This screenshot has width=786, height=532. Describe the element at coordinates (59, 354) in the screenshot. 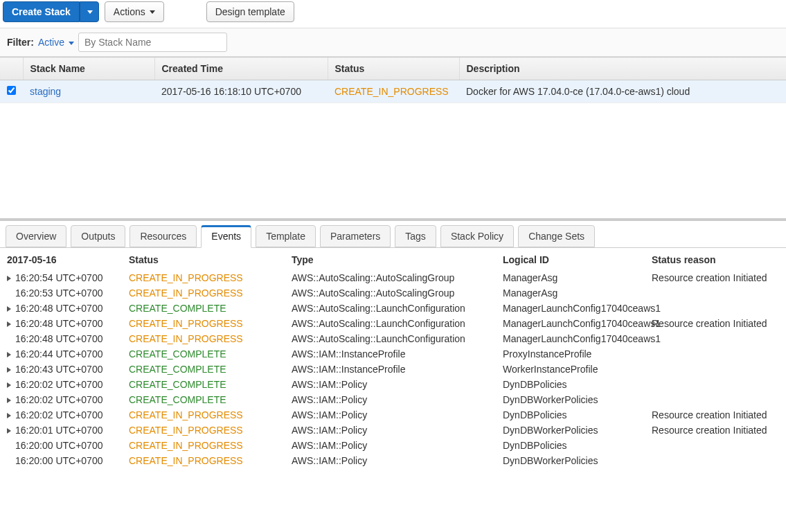

I see `event-time: 16:20:44 UTC+0700` at that location.